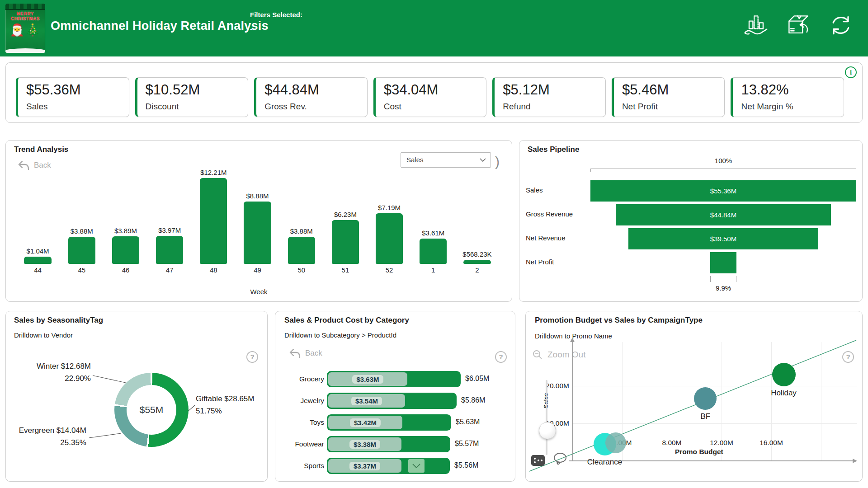  What do you see at coordinates (395, 382) in the screenshot?
I see `category-row: Grocery $3.63M $6.05M` at bounding box center [395, 382].